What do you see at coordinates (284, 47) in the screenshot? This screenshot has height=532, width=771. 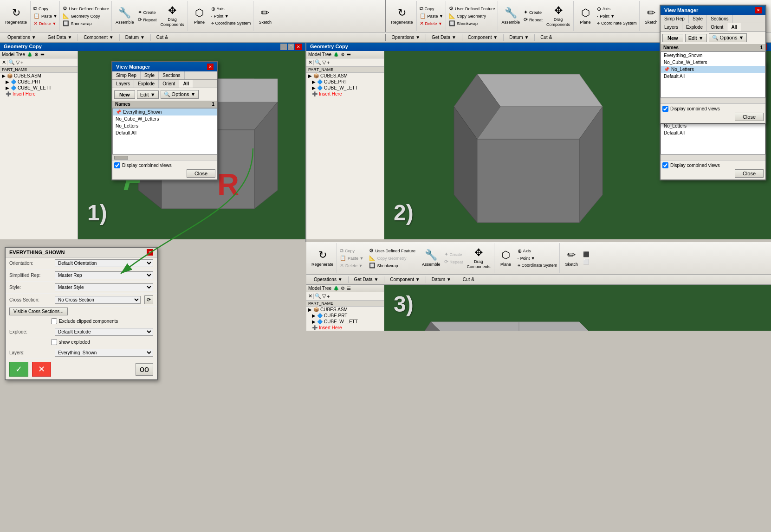 I see `panel1-minimize: _` at bounding box center [284, 47].